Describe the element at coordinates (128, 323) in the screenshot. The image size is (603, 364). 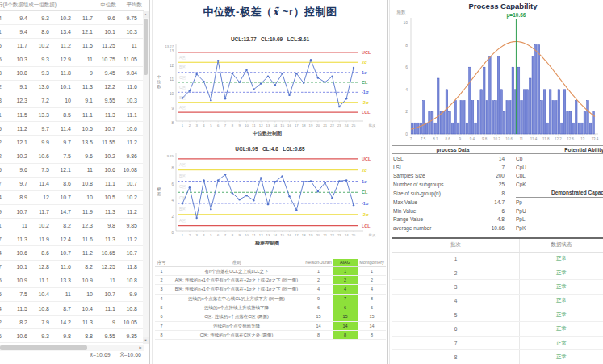
I see `table-cell: 10.05` at that location.